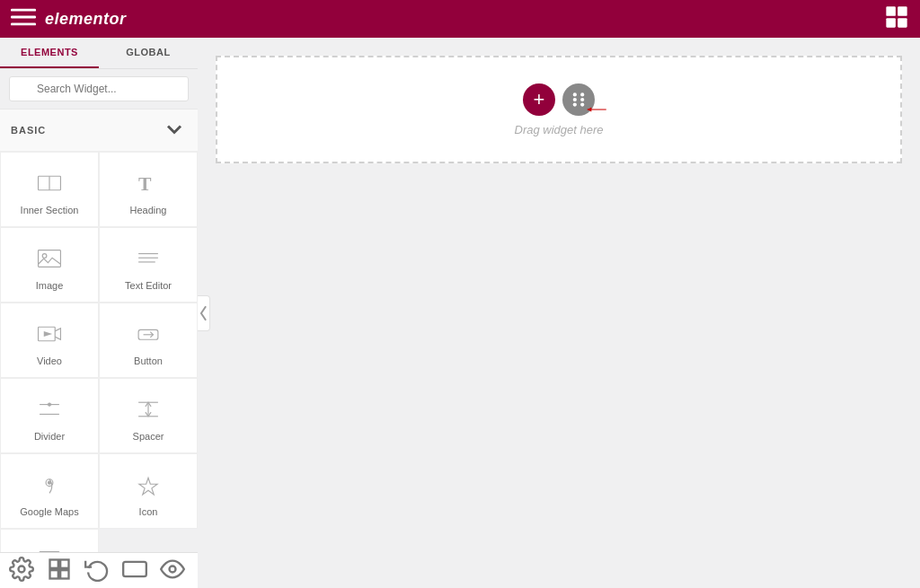 The image size is (920, 588). What do you see at coordinates (99, 90) in the screenshot?
I see `search-box` at bounding box center [99, 90].